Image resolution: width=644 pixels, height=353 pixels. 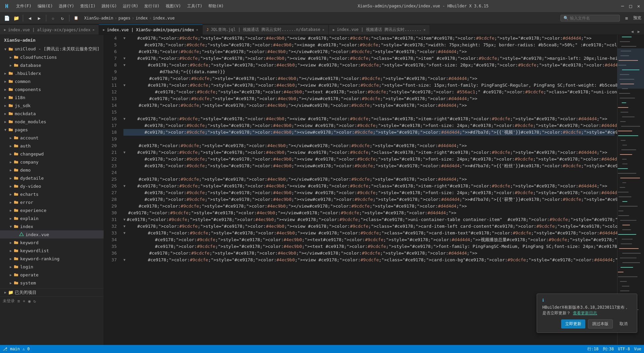 I want to click on sidebar-item-echarts: ▶echarts, so click(x=52, y=194).